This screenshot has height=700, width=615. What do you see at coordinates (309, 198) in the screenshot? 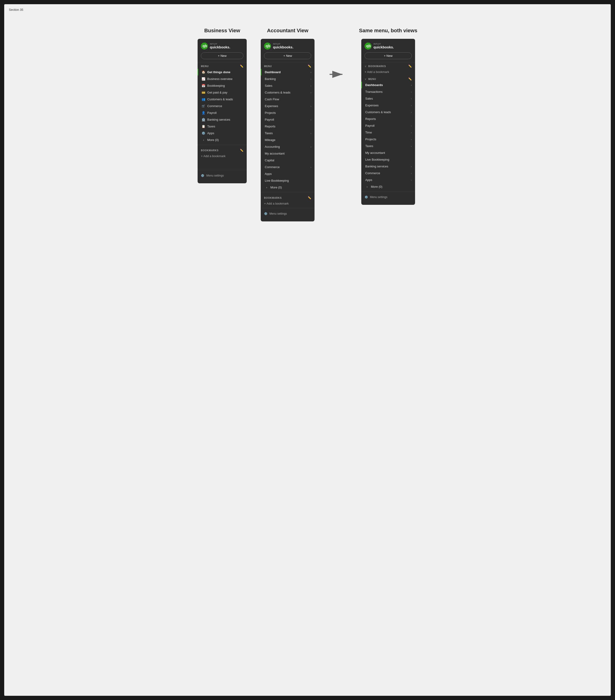
I see `bookmarks-edit-icon-av: ✏️` at bounding box center [309, 198].